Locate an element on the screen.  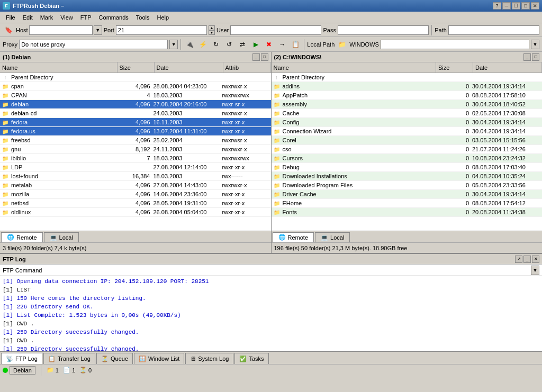
table-row: 📁 Cursors 0 10.08.2004 23:24:32 is located at coordinates (407, 159).